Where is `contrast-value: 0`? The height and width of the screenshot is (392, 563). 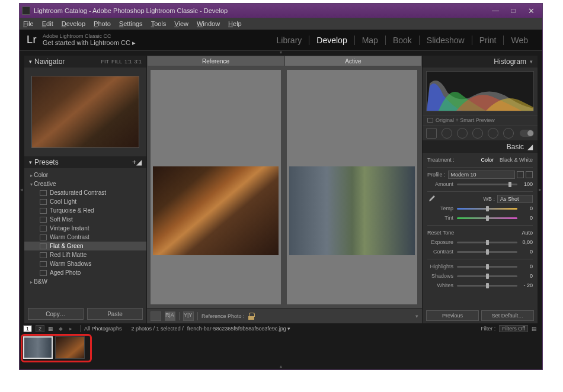 contrast-value: 0 is located at coordinates (525, 252).